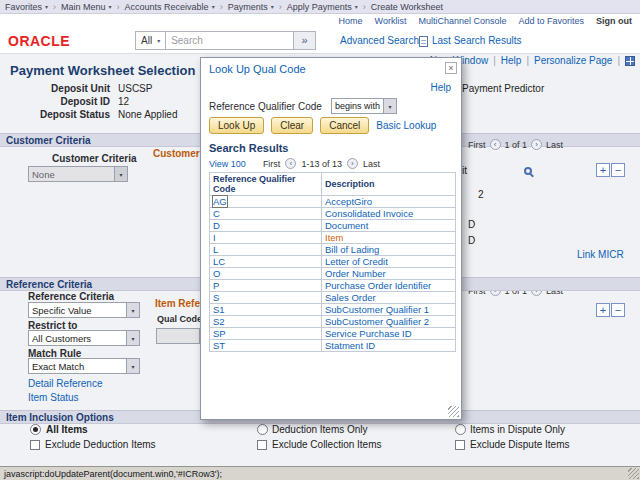  What do you see at coordinates (219, 346) in the screenshot?
I see `code-link: ST` at bounding box center [219, 346].